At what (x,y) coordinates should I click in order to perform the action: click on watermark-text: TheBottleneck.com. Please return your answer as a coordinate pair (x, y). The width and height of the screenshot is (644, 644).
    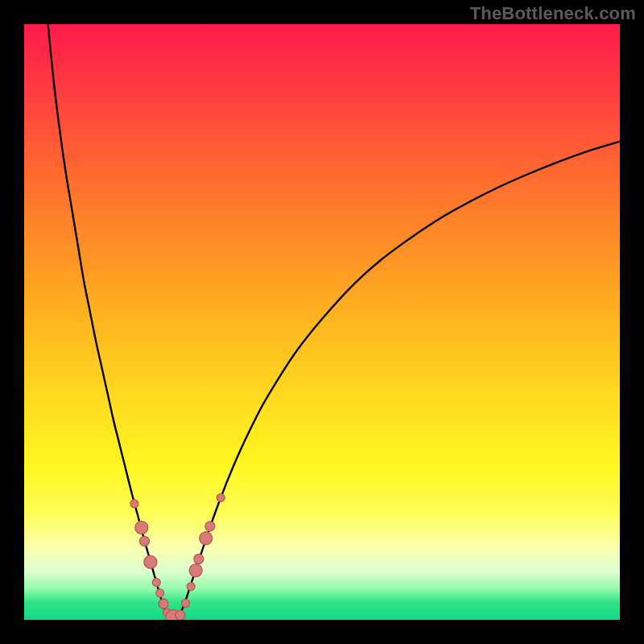
    Looking at the image, I should click on (553, 14).